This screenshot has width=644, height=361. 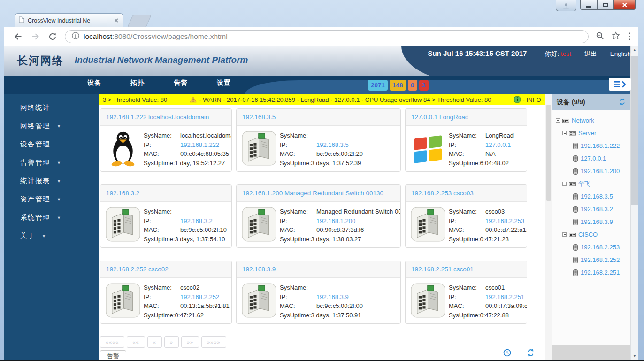 What do you see at coordinates (548, 227) in the screenshot?
I see `content-scrollbar` at bounding box center [548, 227].